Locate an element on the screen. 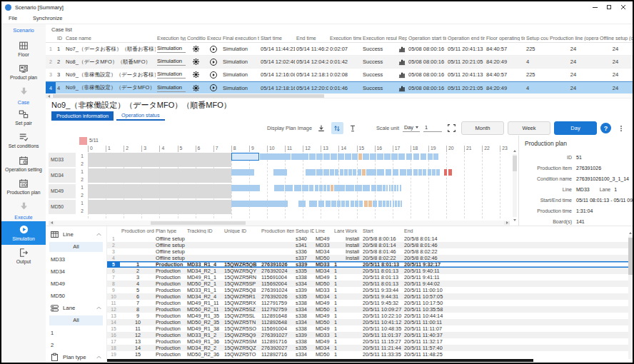 The image size is (634, 364). filter-option: MD34 is located at coordinates (76, 271).